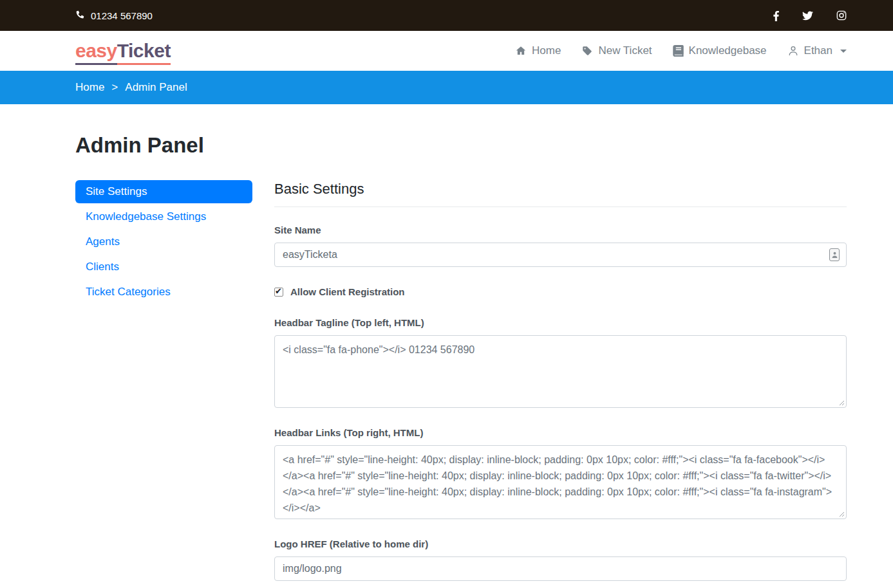 This screenshot has height=588, width=893. What do you see at coordinates (461, 87) in the screenshot?
I see `breadcrumb: Home > Admin Panel` at bounding box center [461, 87].